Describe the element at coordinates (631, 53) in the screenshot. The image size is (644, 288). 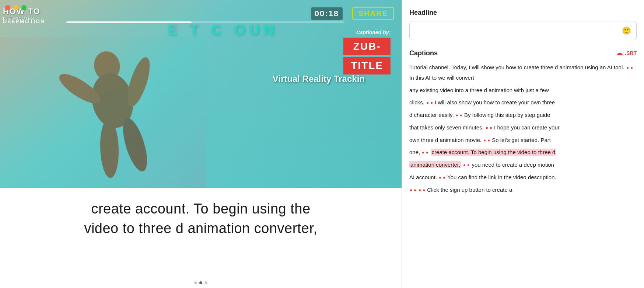
I see `srt-label: .SRT` at that location.